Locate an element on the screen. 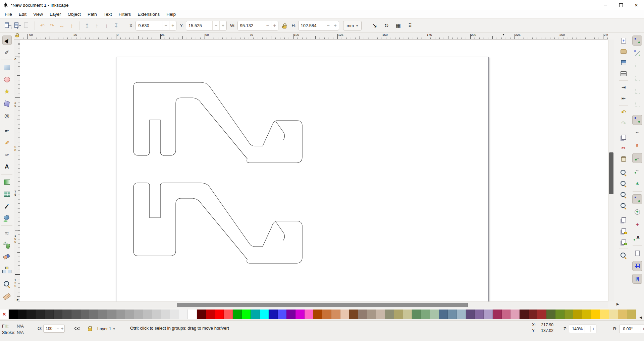 The height and width of the screenshot is (341, 644). tweak is located at coordinates (7, 233).